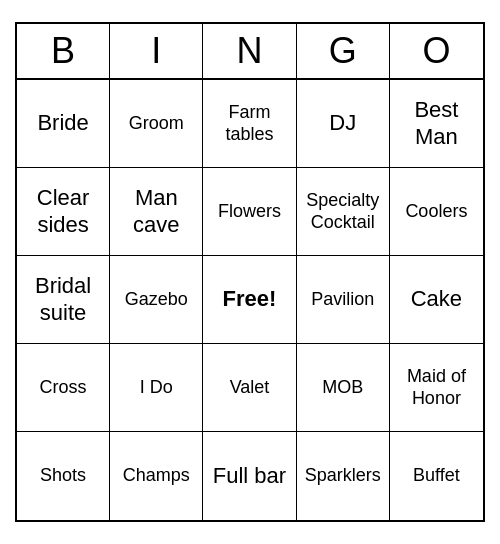  I want to click on bingo-cell-23: Sparklers, so click(344, 476).